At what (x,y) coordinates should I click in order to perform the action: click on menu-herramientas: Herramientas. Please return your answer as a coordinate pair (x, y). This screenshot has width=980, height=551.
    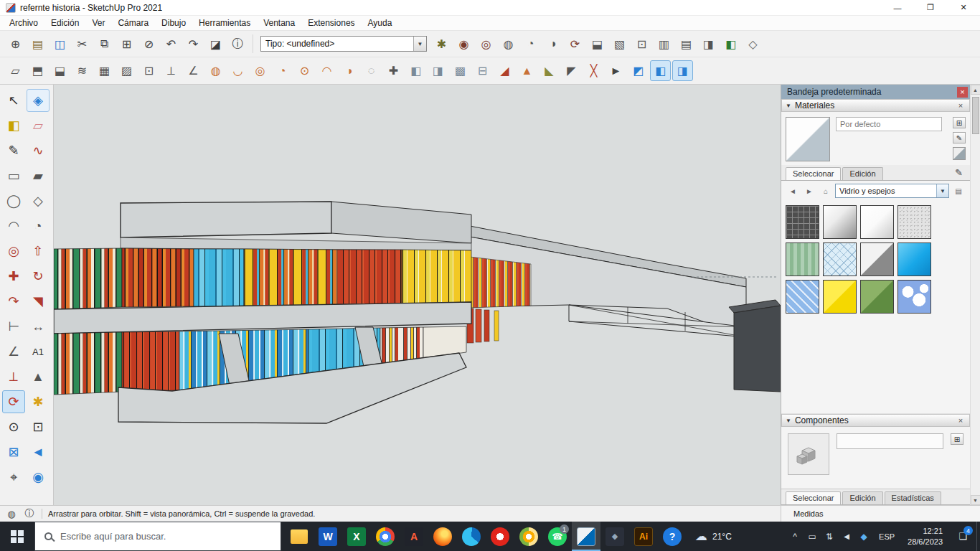
    Looking at the image, I should click on (225, 23).